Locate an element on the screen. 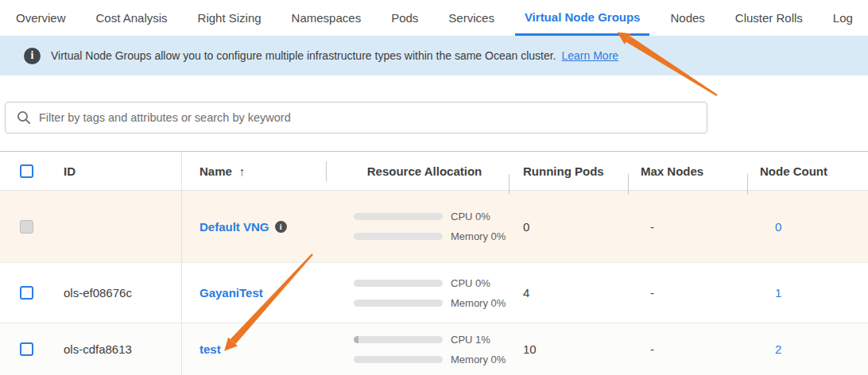 The width and height of the screenshot is (868, 375). search-icon is located at coordinates (24, 118).